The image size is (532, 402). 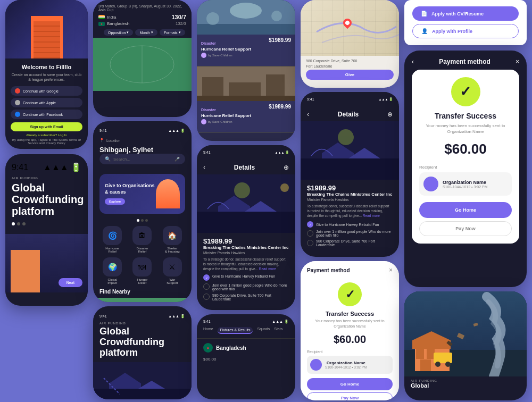 What do you see at coordinates (466, 14) in the screenshot?
I see `apply-cv-button: 📄 Apply with CV/Resume` at bounding box center [466, 14].